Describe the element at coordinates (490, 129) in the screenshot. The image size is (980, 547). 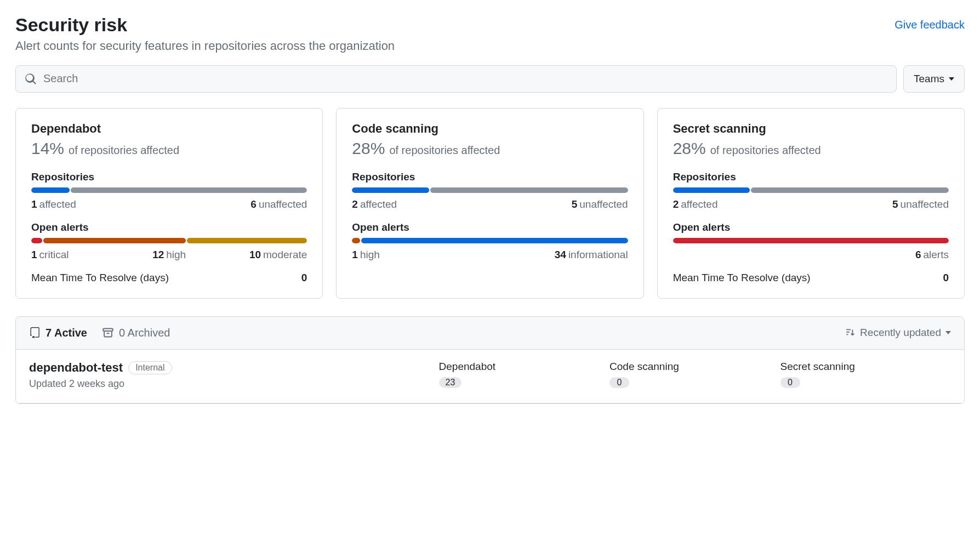
I see `card-title: Code scanning` at that location.